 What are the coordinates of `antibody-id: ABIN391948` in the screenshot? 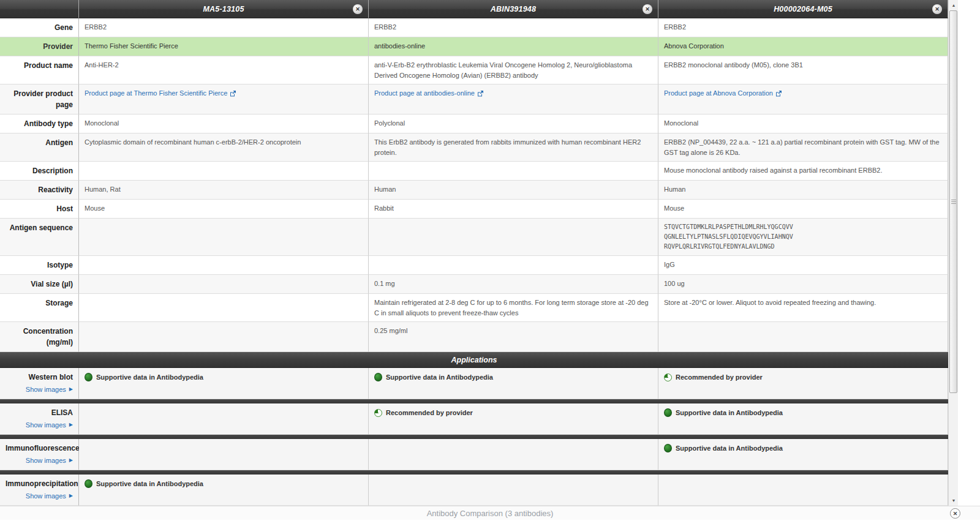 It's located at (513, 9).